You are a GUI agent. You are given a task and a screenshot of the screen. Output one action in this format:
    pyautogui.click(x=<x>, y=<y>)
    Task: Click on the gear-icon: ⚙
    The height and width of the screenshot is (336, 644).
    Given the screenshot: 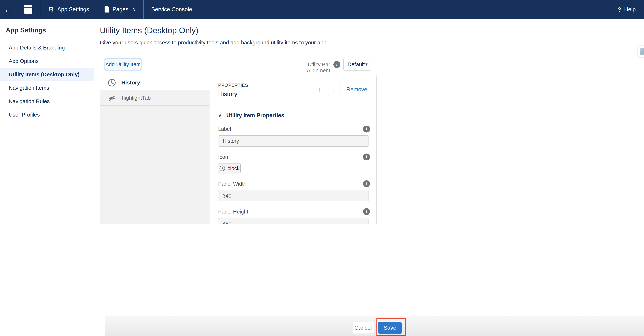 What is the action you would take?
    pyautogui.click(x=51, y=10)
    